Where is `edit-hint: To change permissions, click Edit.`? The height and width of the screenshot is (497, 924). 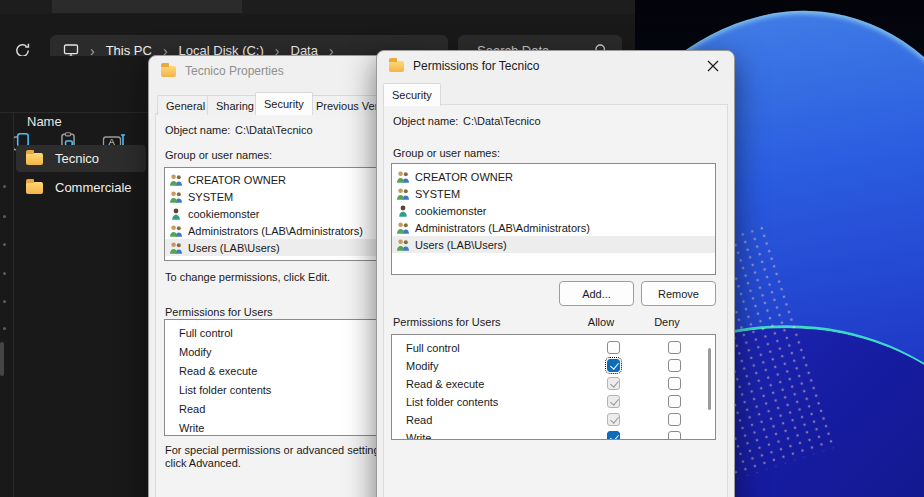
edit-hint: To change permissions, click Edit. is located at coordinates (248, 277).